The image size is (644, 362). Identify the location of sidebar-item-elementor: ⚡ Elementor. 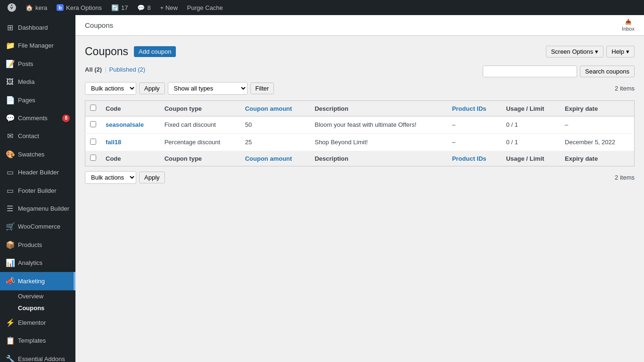
(38, 323).